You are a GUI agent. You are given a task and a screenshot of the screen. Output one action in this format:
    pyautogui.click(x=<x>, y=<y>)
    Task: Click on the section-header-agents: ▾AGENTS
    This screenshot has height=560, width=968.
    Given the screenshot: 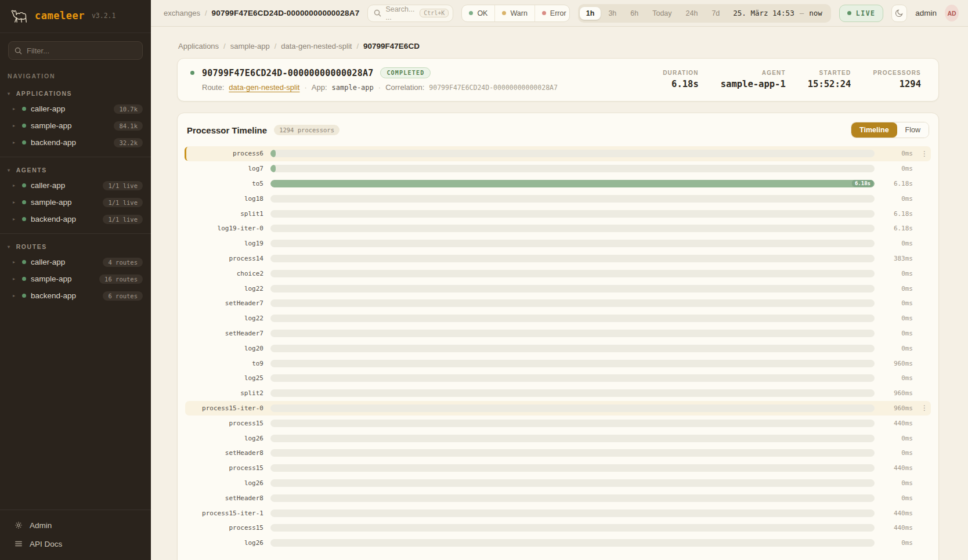 What is the action you would take?
    pyautogui.click(x=75, y=169)
    